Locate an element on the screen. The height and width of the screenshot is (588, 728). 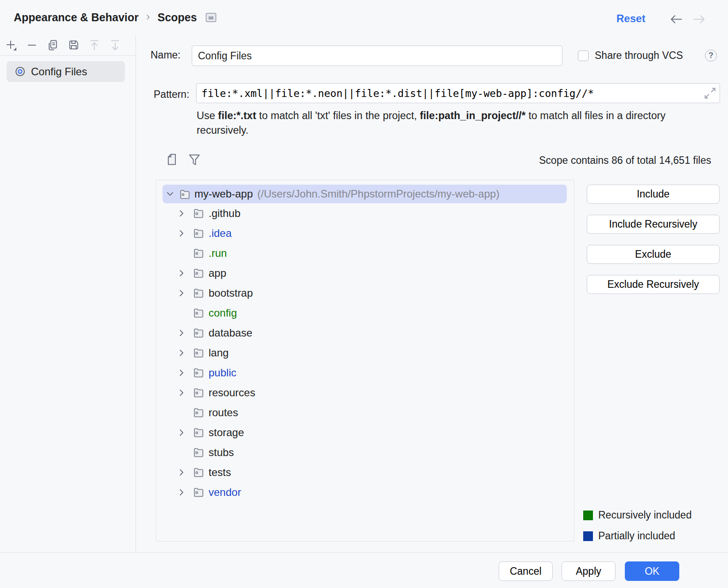
tree-item-.run: .run is located at coordinates (365, 253).